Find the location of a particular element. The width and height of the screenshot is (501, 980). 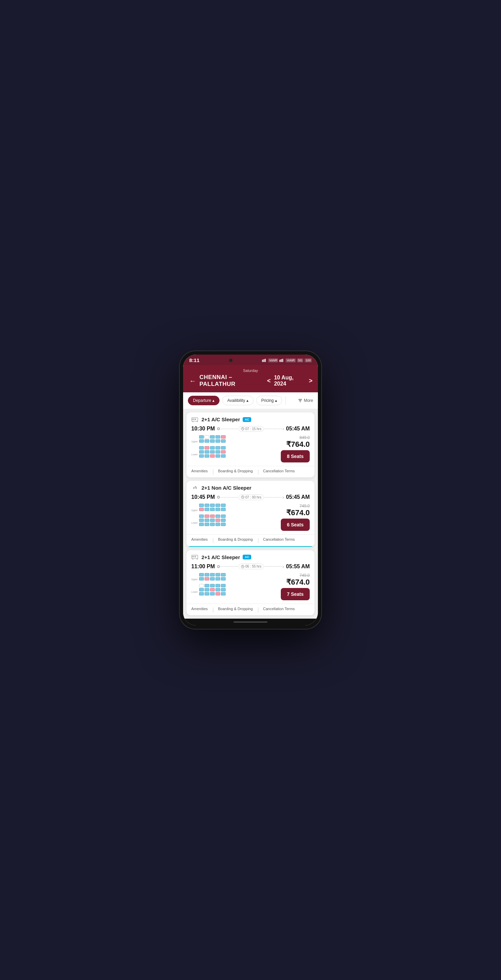

vonr-badge-2: VoNR is located at coordinates (291, 361).